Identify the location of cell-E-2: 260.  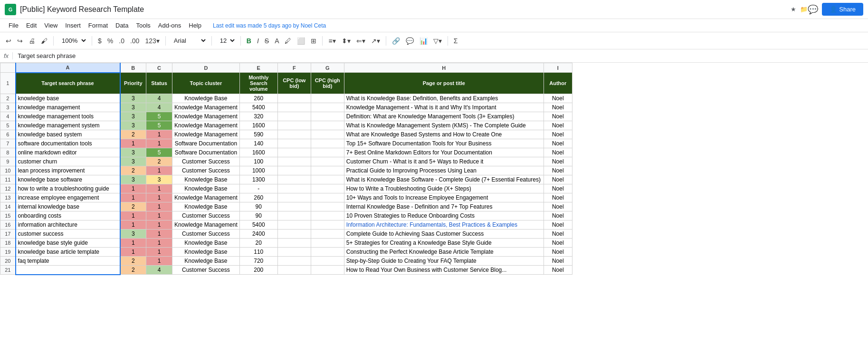
(258, 99).